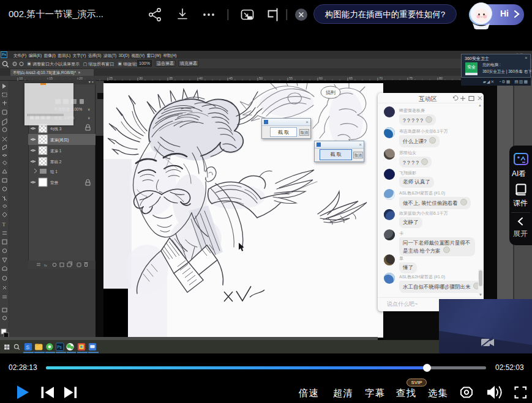 This screenshot has height=403, width=532. I want to click on svg-text: 65, so click(351, 78).